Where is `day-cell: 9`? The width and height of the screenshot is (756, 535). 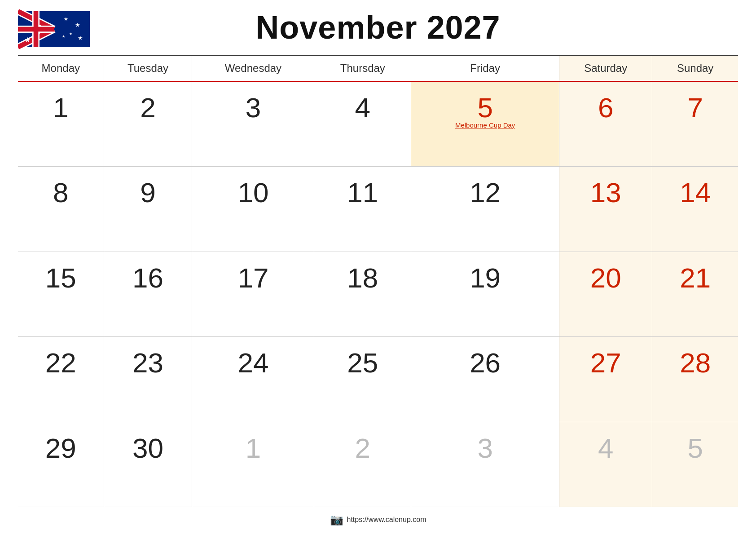
day-cell: 9 is located at coordinates (148, 209).